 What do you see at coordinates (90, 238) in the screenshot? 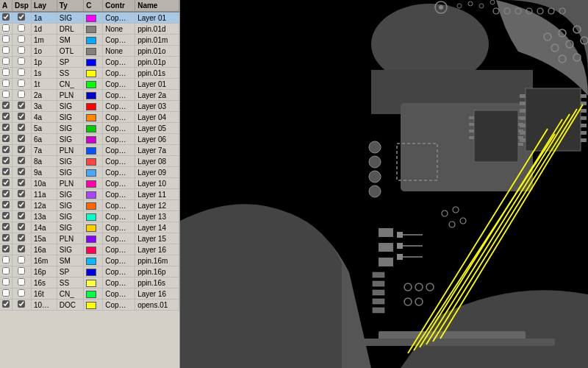
I see `table-row: 15aPLNCop…Layer 15` at bounding box center [90, 238].